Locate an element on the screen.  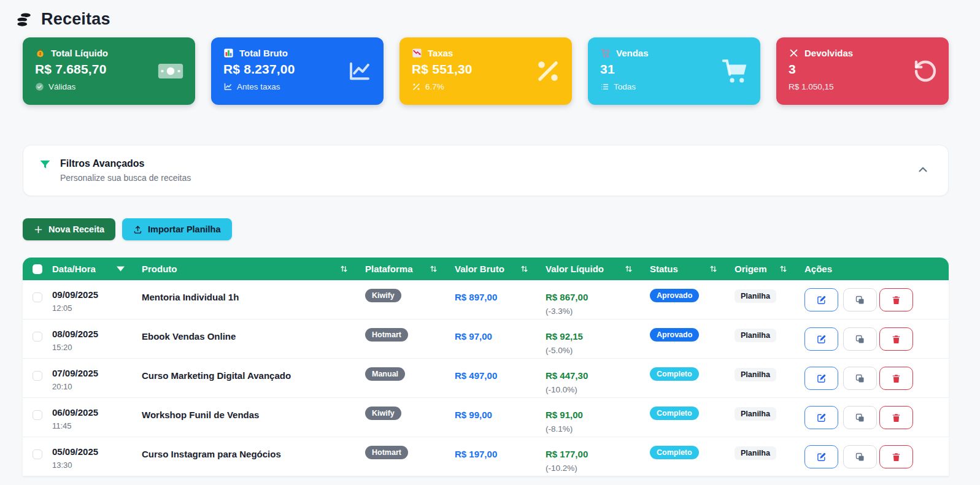
column-header-valor-liquido: Valor Líquido is located at coordinates (598, 269).